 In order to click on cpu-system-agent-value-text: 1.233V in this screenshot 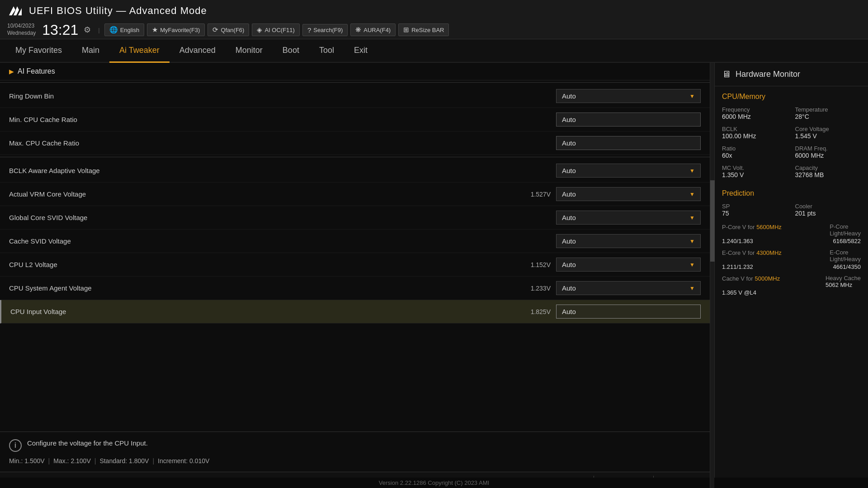, I will do `click(535, 288)`.